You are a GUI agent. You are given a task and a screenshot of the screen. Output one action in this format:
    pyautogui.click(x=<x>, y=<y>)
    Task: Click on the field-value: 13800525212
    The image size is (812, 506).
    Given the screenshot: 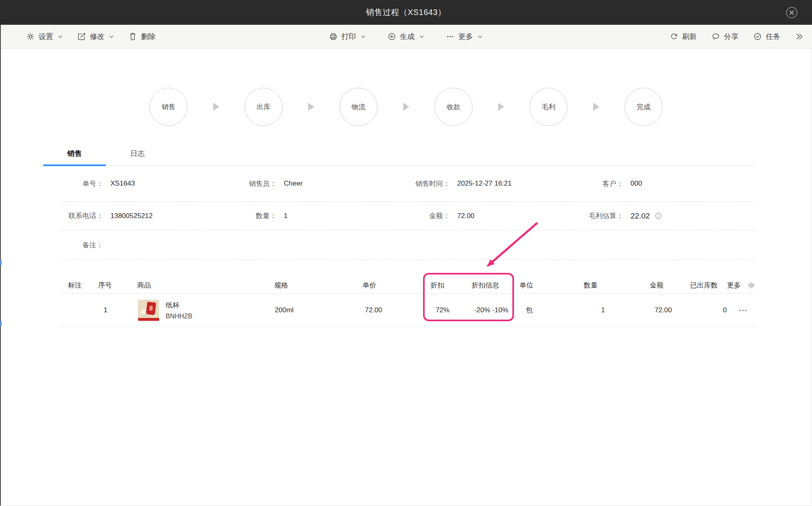 What is the action you would take?
    pyautogui.click(x=132, y=216)
    